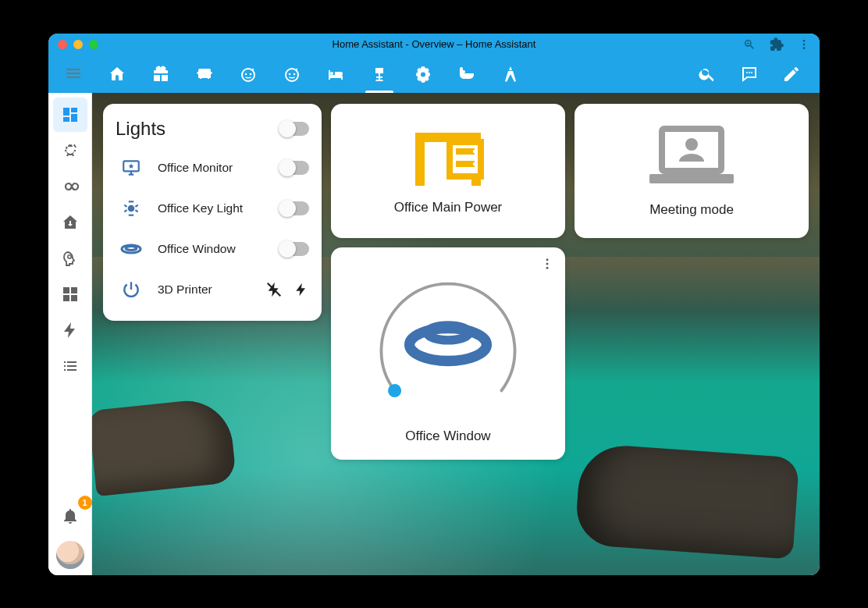 This screenshot has height=608, width=868. What do you see at coordinates (70, 115) in the screenshot?
I see `sidebar-item-overview` at bounding box center [70, 115].